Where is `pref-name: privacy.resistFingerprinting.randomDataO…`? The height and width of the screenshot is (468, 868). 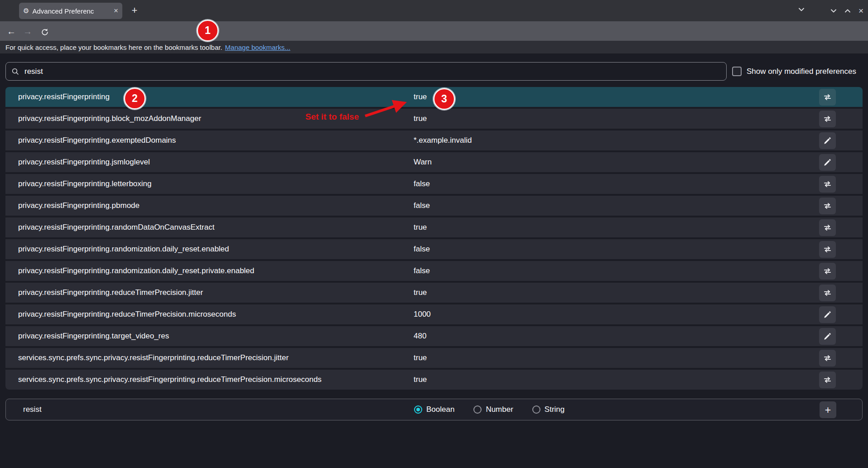 pref-name: privacy.resistFingerprinting.randomDataO… is located at coordinates (116, 227).